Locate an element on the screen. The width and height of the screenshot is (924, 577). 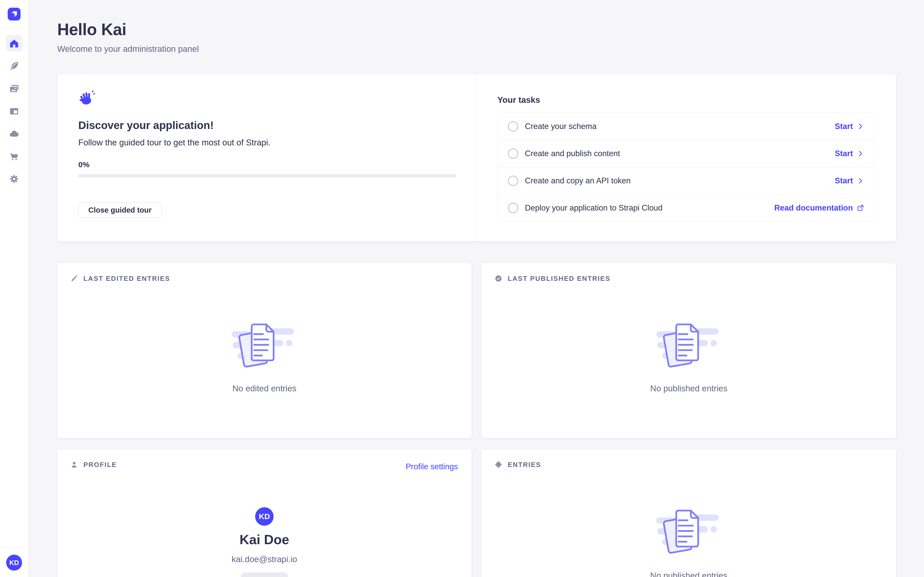
profile-avatar: KD is located at coordinates (264, 517).